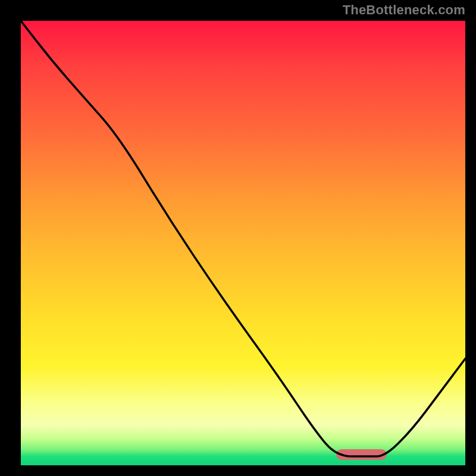 Image resolution: width=476 pixels, height=476 pixels. I want to click on x-axis, so click(238, 471).